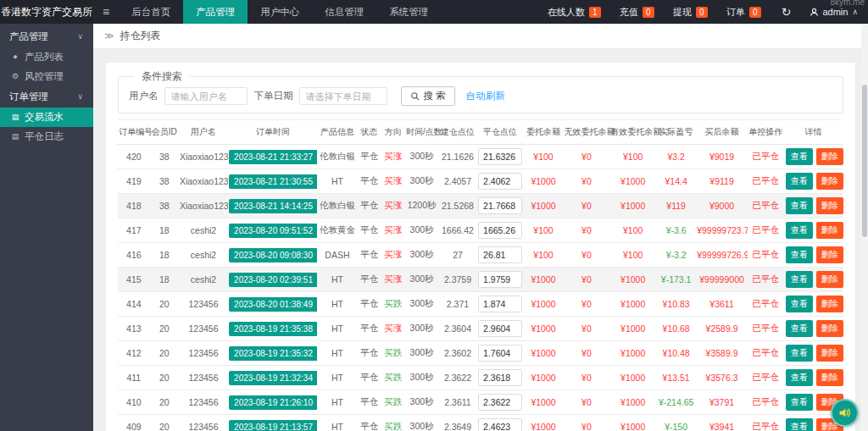 Image resolution: width=868 pixels, height=431 pixels. I want to click on audio-fab-button, so click(844, 413).